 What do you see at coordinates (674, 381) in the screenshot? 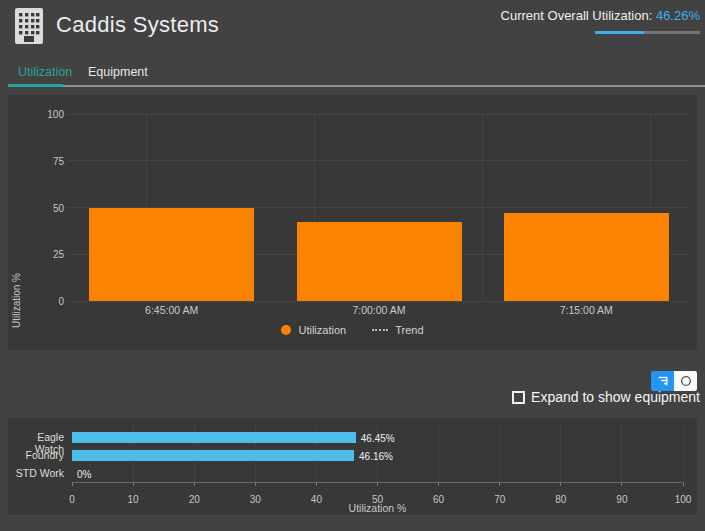
I see `view-toggle-group` at bounding box center [674, 381].